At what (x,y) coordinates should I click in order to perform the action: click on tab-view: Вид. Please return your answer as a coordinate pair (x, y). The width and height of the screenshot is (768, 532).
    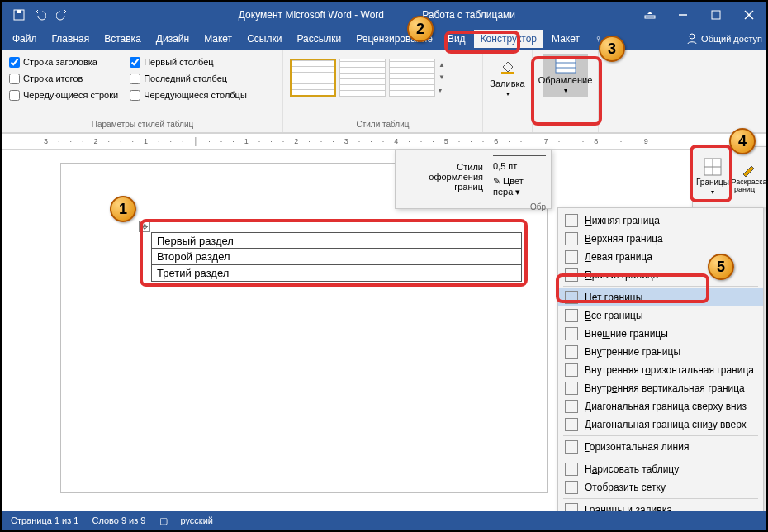
    Looking at the image, I should click on (457, 39).